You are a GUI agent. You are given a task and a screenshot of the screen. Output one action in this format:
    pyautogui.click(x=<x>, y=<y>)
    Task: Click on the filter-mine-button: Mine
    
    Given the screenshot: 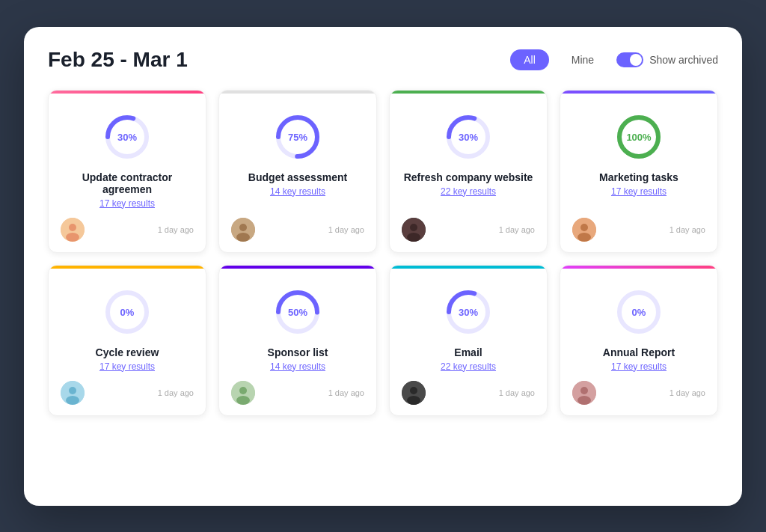 What is the action you would take?
    pyautogui.click(x=583, y=60)
    